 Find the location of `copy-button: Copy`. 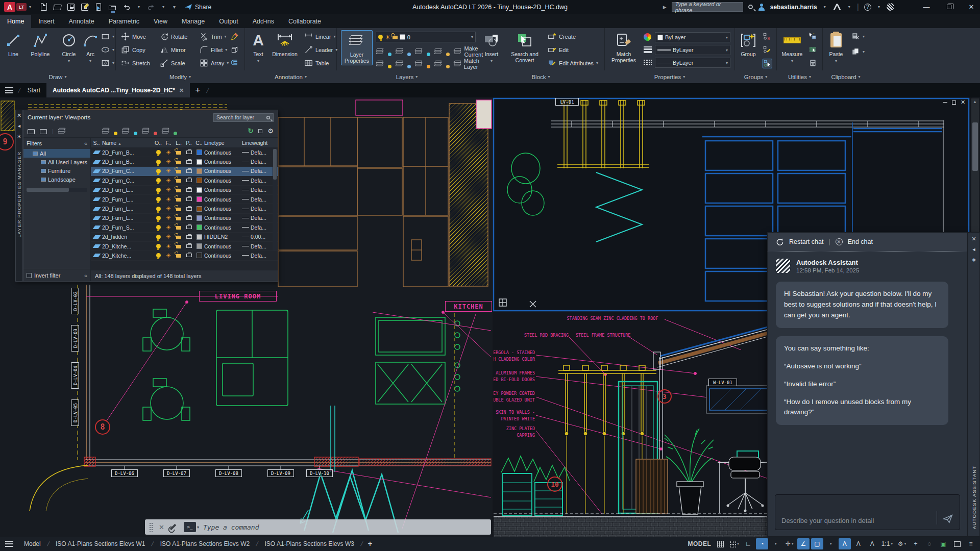

copy-button: Copy is located at coordinates (133, 50).